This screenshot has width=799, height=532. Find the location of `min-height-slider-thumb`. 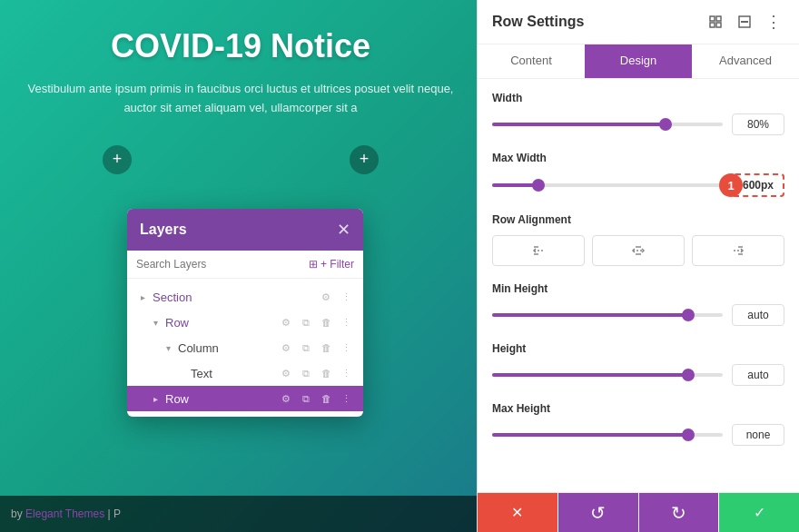

min-height-slider-thumb is located at coordinates (688, 315).